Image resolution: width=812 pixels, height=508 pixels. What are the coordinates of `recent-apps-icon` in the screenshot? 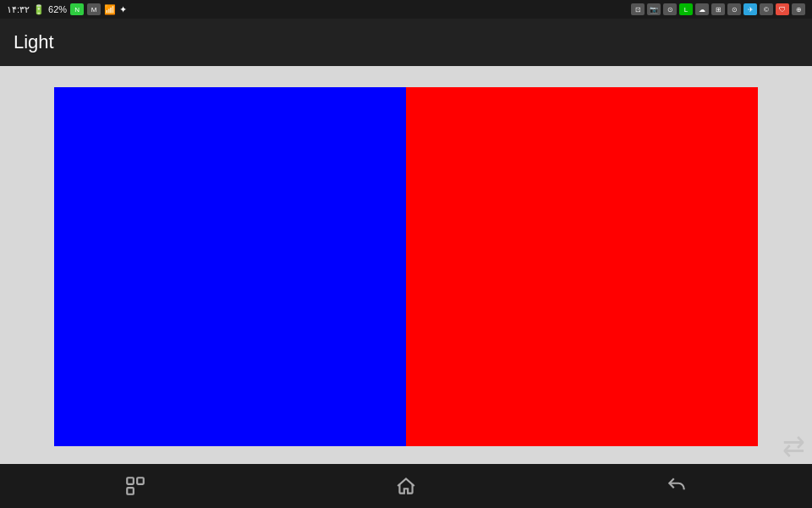 It's located at (135, 486).